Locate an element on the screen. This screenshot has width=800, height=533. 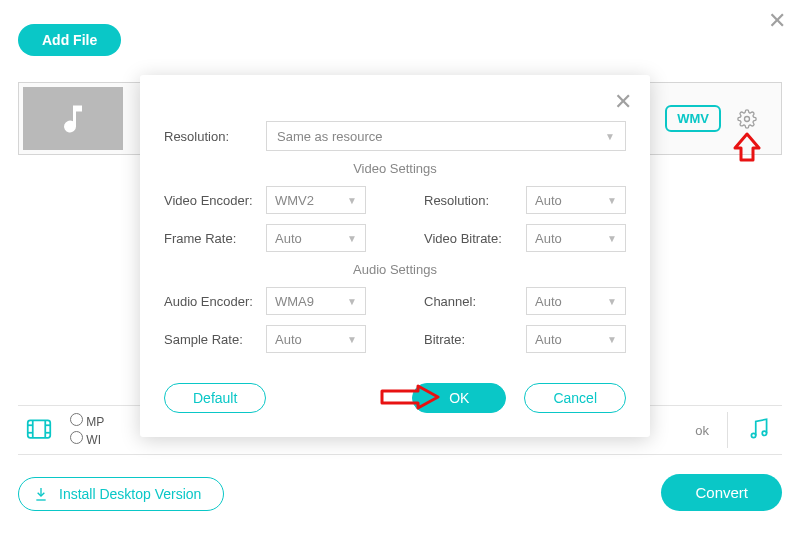
resolution-value: Same as resource is located at coordinates (330, 136).